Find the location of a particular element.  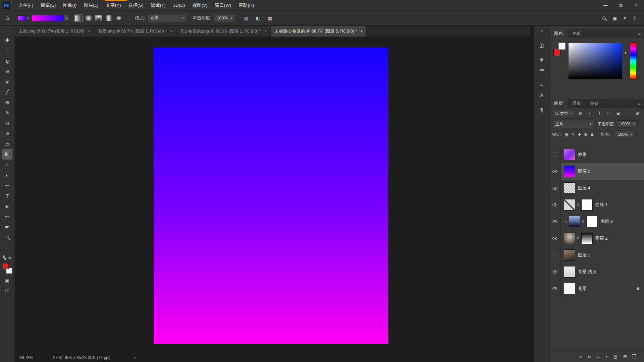

marquee-tool: ◌ is located at coordinates (7, 50).